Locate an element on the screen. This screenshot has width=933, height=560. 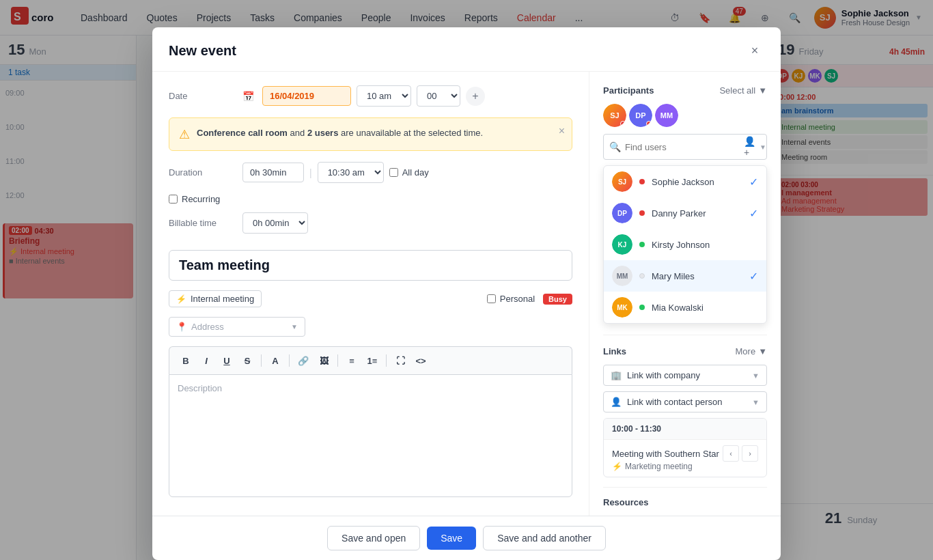
recurring-checkbox is located at coordinates (173, 199).